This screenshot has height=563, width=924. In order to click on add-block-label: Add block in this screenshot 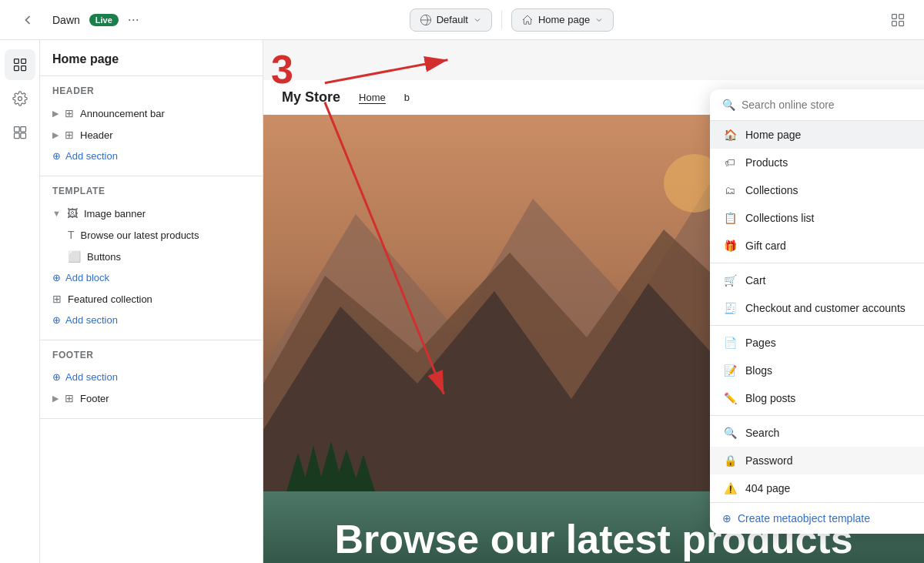, I will do `click(88, 277)`.